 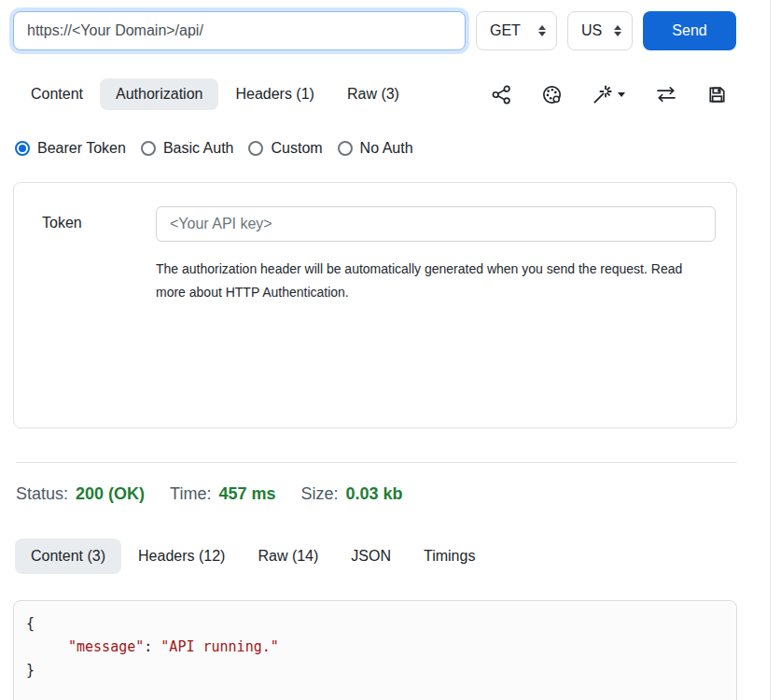 I want to click on response-json: {"message": "API running."}, so click(x=375, y=648).